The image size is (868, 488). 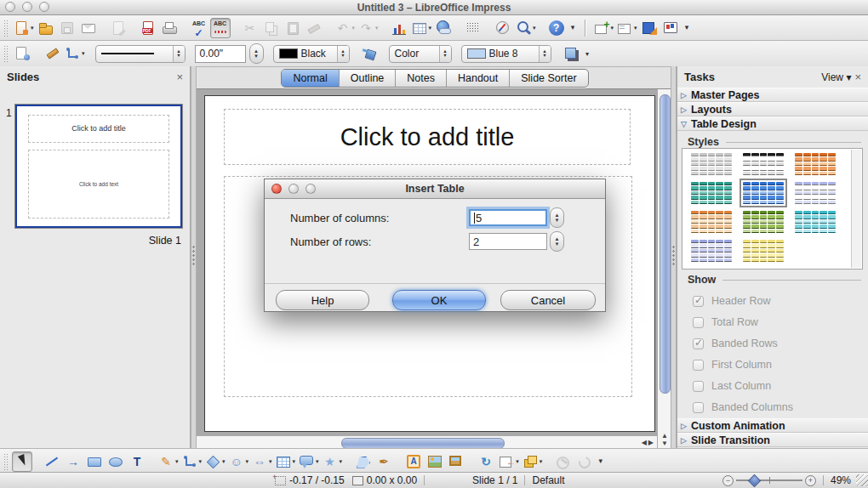 I want to click on tasks-section-slide-transition: ▷Slide Transition, so click(x=773, y=440).